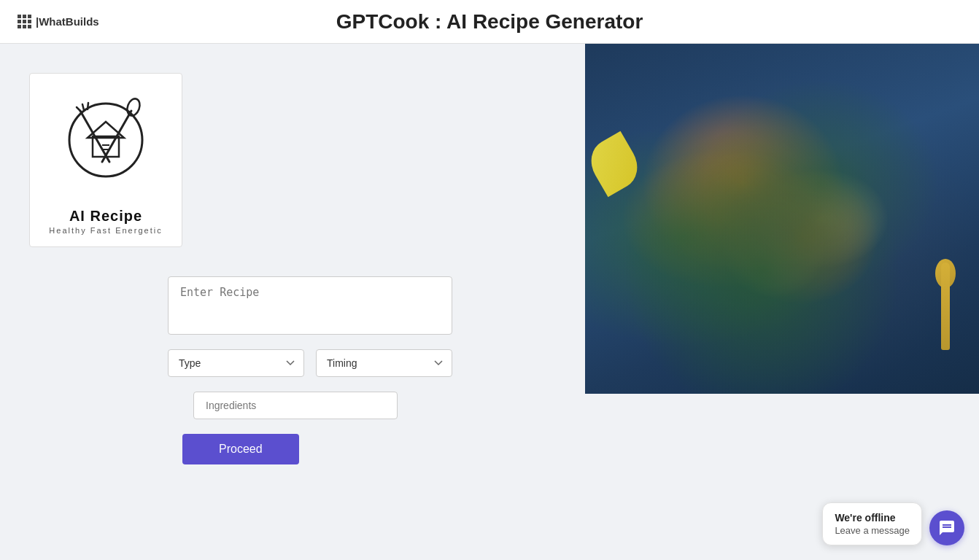 Image resolution: width=979 pixels, height=560 pixels. I want to click on timing-dropdown: Timing Quick (< 15 min) Medium (15-30 mi…, so click(384, 363).